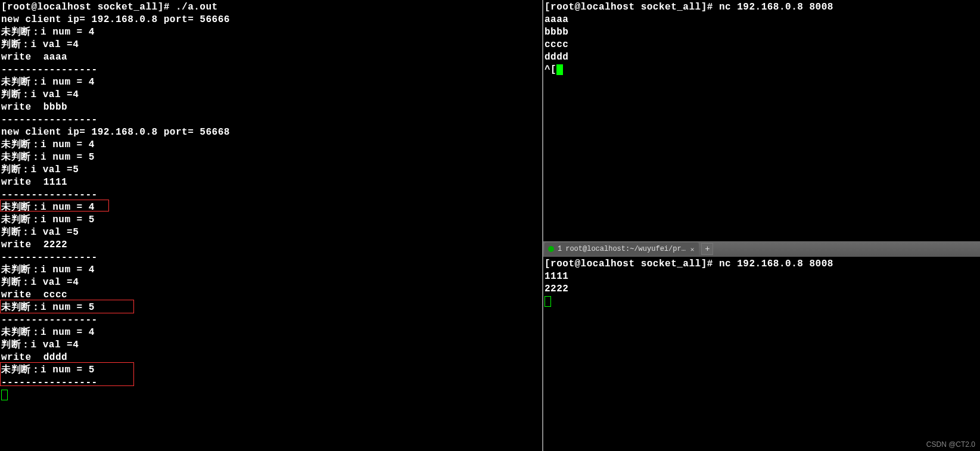 The width and height of the screenshot is (980, 451). I want to click on terminal-output-line: aaaa, so click(761, 20).